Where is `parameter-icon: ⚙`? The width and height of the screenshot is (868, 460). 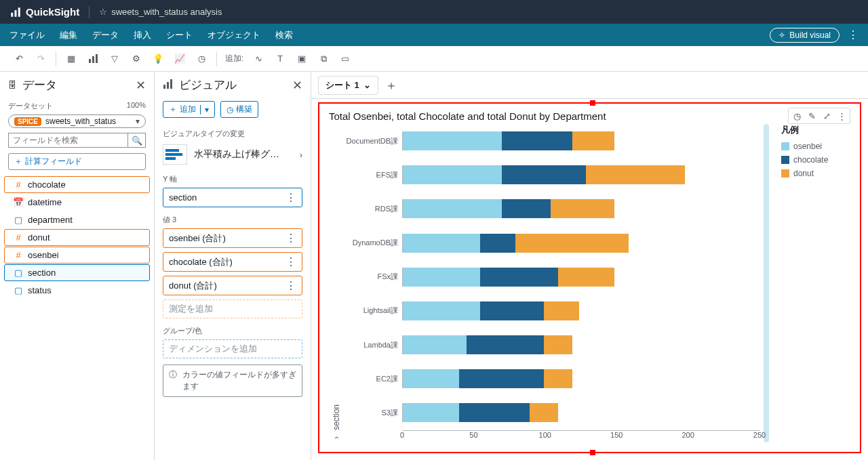 parameter-icon: ⚙ is located at coordinates (136, 59).